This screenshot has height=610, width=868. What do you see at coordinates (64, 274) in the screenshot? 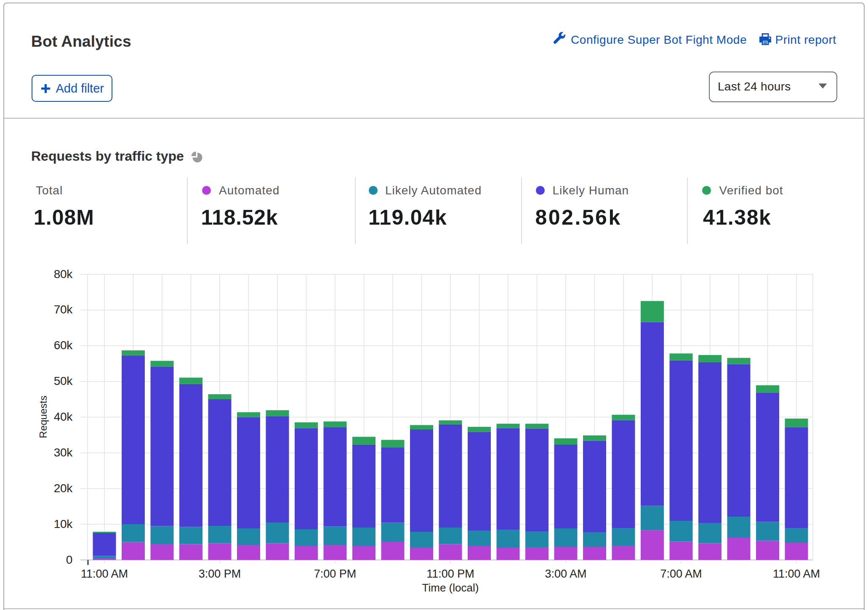
I see `svg-text: 80k` at bounding box center [64, 274].